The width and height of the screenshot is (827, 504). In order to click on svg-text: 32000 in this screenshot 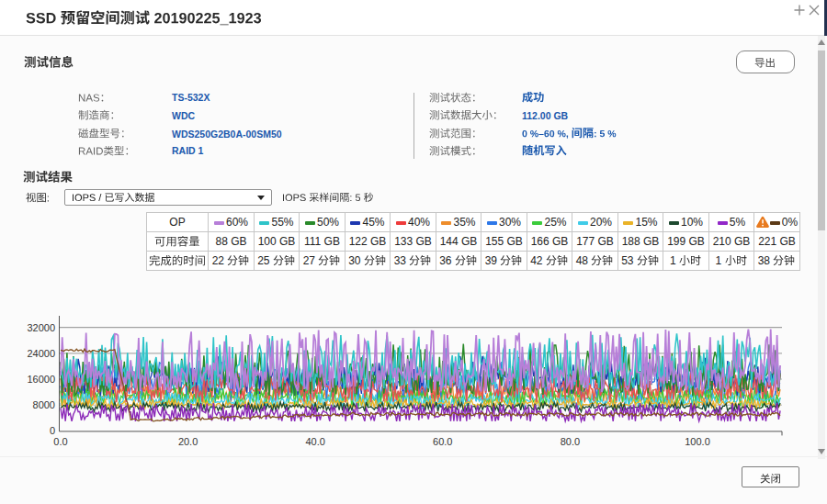, I will do `click(40, 328)`.